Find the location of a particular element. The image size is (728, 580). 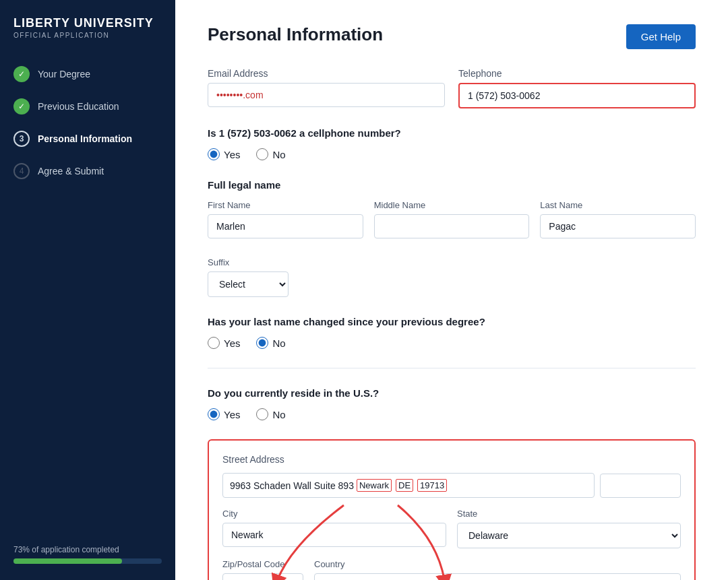

step-icon-your-degree: ✓ is located at coordinates (22, 74).